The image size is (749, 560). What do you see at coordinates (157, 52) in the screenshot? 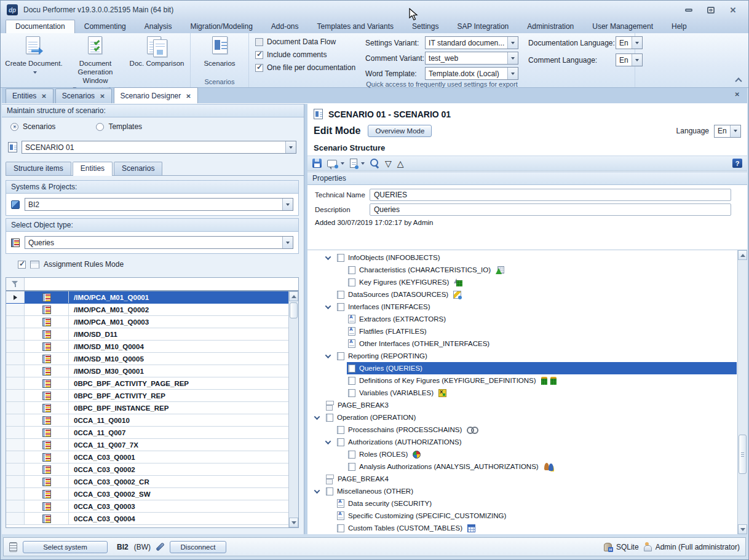
I see `ribbon-big-button: Doc. Comparison` at bounding box center [157, 52].